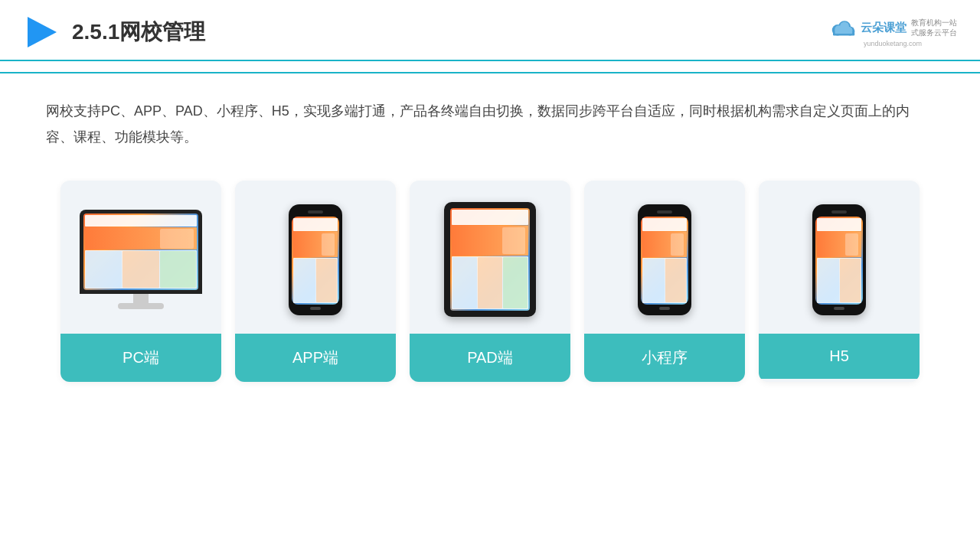 The image size is (980, 551). What do you see at coordinates (114, 32) in the screenshot?
I see `header-left: 2.5.1网校管理` at bounding box center [114, 32].